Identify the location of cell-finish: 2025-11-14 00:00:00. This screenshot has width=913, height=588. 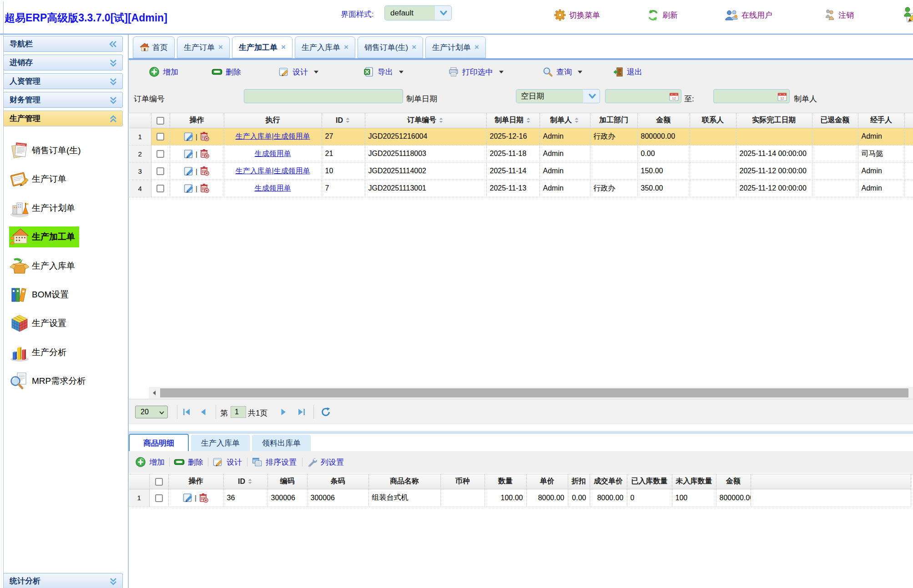
(774, 154).